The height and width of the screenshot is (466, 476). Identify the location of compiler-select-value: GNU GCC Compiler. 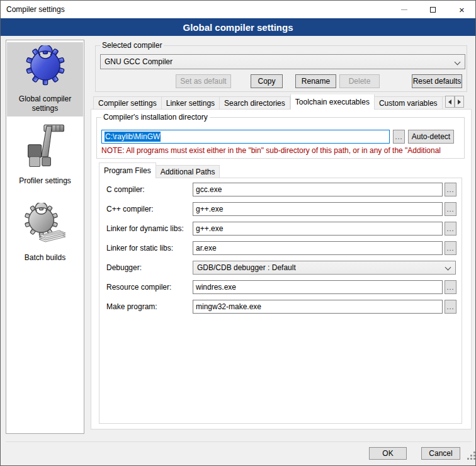
(139, 62).